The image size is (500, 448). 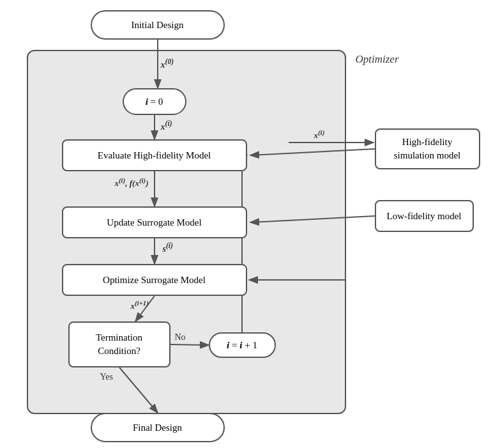 I want to click on label-yes: Yes, so click(x=107, y=377).